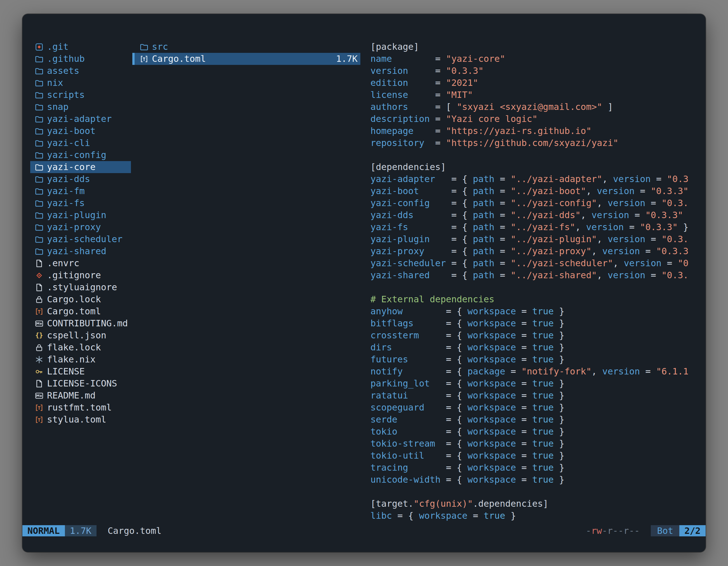 This screenshot has height=566, width=728. What do you see at coordinates (81, 191) in the screenshot?
I see `file-row: yazi-fm` at bounding box center [81, 191].